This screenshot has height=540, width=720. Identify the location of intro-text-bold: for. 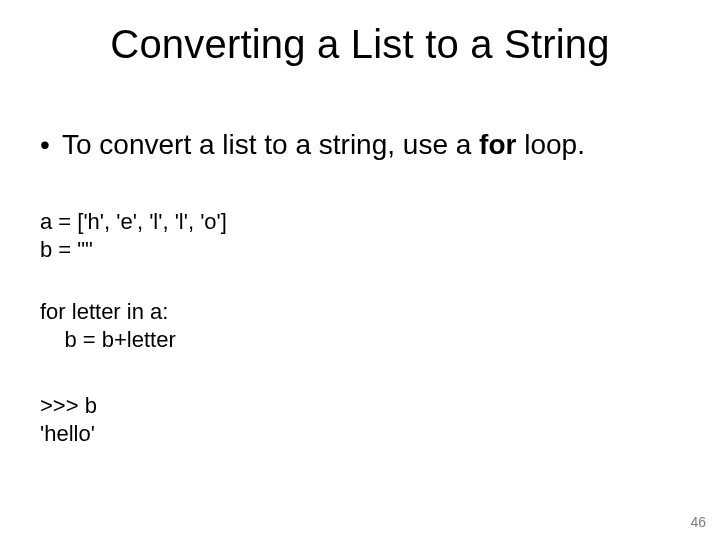
(498, 144).